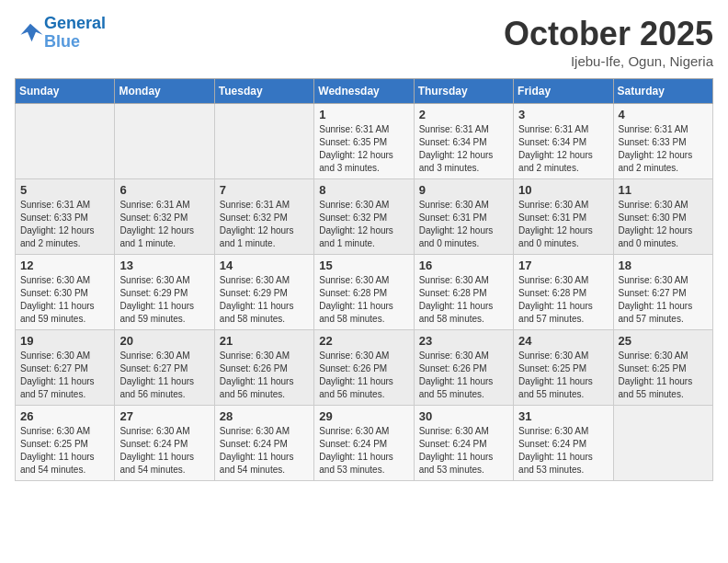 The width and height of the screenshot is (728, 563). What do you see at coordinates (364, 217) in the screenshot?
I see `calendar-week-row: 5Sunrise: 6:31 AM Sunset: 6:33 PM Daylig…` at bounding box center [364, 217].